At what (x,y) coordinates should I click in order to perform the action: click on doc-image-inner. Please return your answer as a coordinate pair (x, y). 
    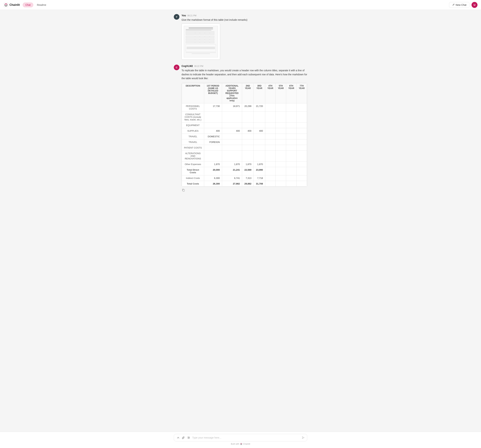
    Looking at the image, I should click on (201, 42).